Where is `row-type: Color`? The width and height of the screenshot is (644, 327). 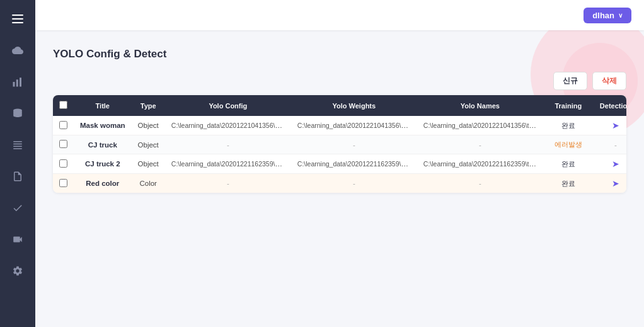 row-type: Color is located at coordinates (149, 184).